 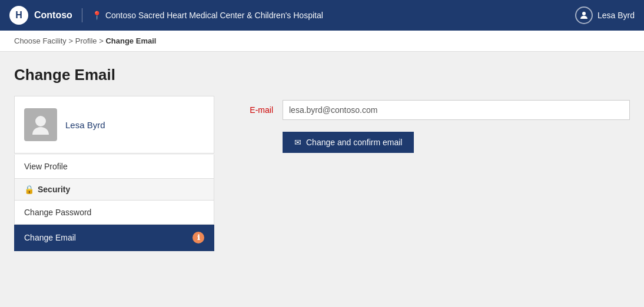 I want to click on user-name-label: Lesa Byrd, so click(x=616, y=15).